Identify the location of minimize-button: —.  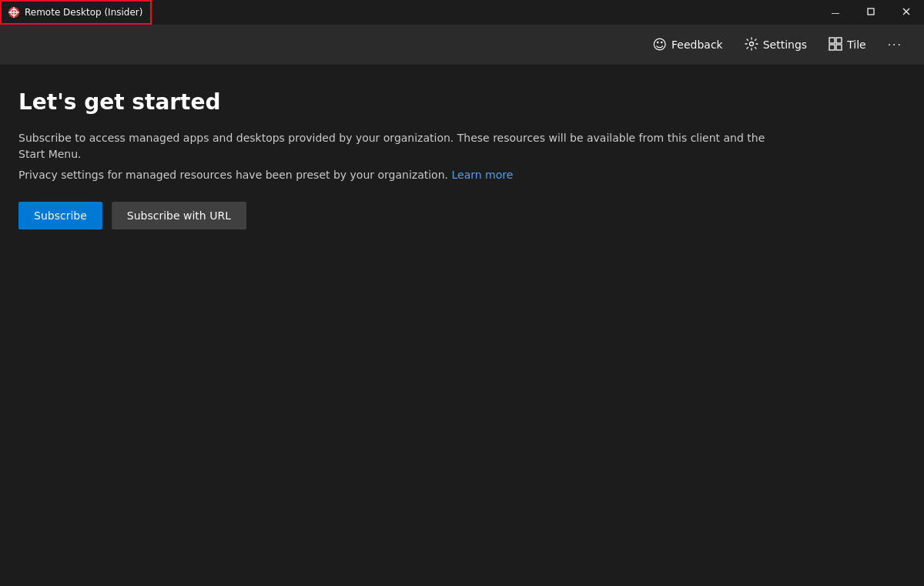
(835, 12).